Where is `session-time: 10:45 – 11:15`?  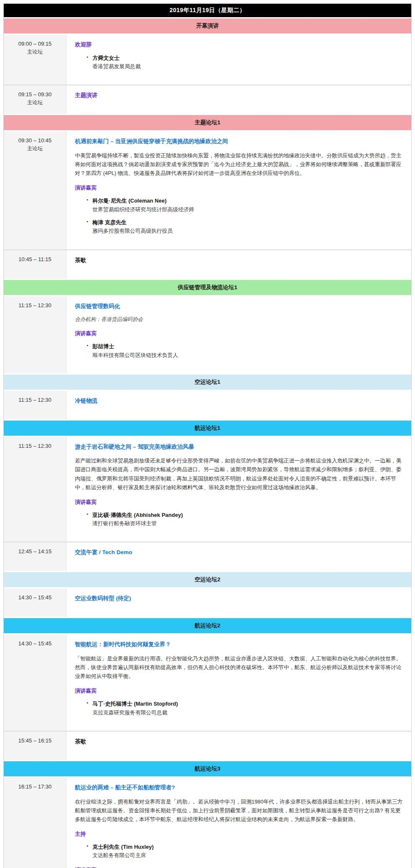 session-time: 10:45 – 11:15 is located at coordinates (35, 259).